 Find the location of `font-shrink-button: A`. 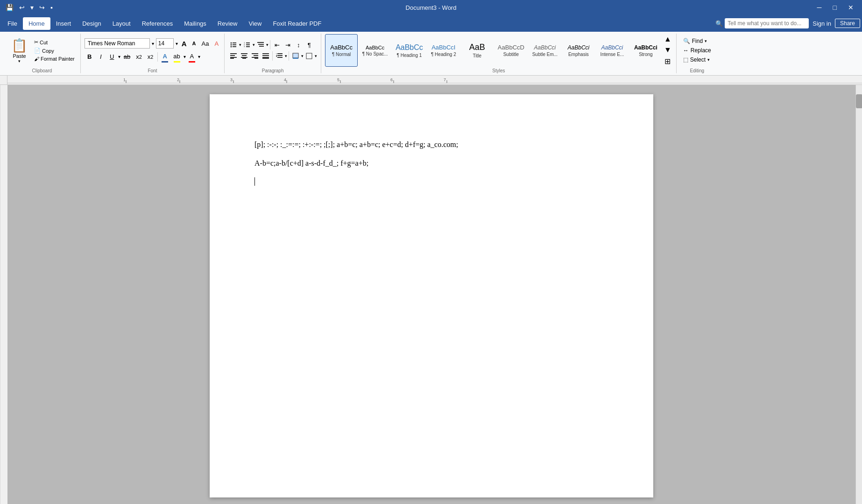

font-shrink-button: A is located at coordinates (194, 43).